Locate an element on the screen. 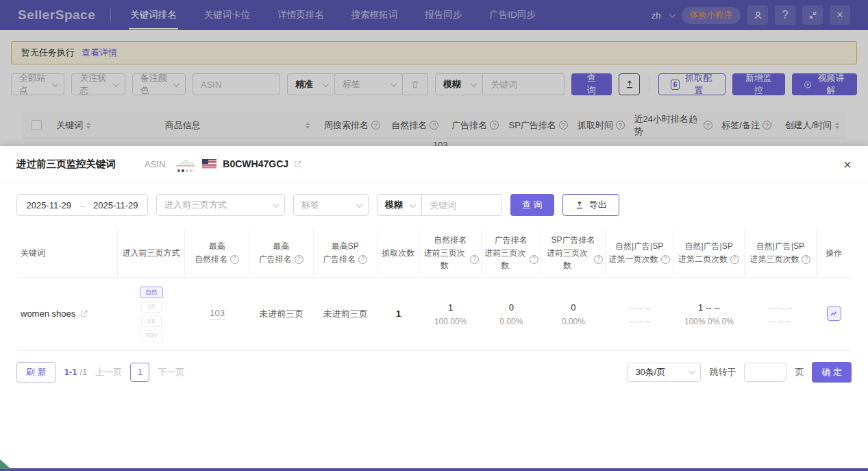 Image resolution: width=868 pixels, height=471 pixels. date-to: 2025-11-29 is located at coordinates (116, 206).